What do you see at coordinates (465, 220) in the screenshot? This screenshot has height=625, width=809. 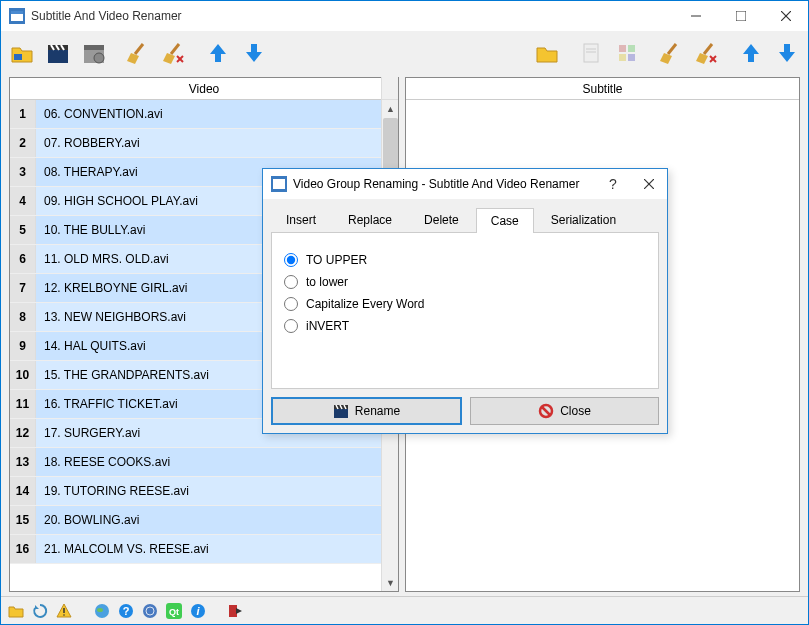 I see `dialog-tabs: Insert Replace Delete Case Serialization` at bounding box center [465, 220].